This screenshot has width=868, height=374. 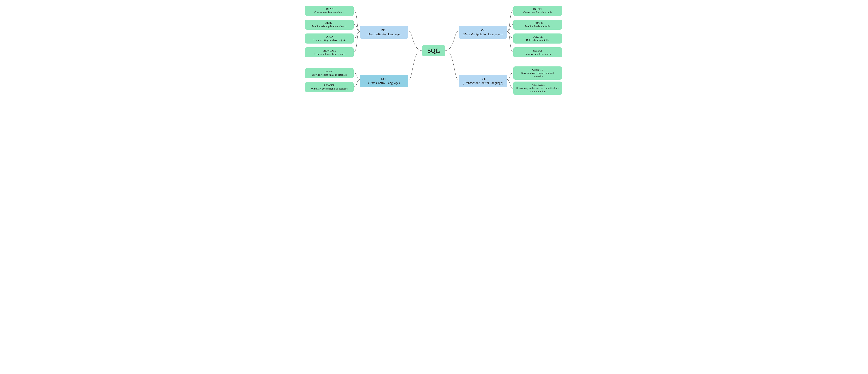 I want to click on leaf-node-delete: DELETEDelete data from table, so click(x=538, y=38).